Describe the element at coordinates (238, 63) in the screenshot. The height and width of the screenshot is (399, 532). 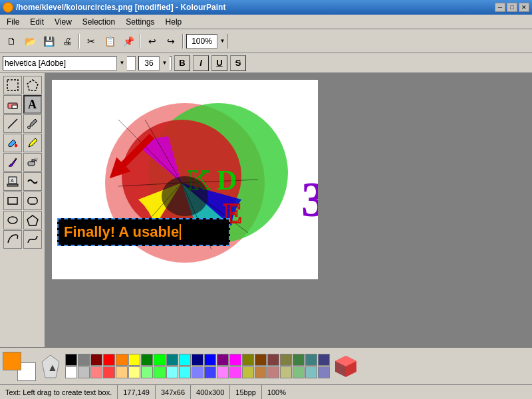
I see `strikethrough-button: S` at that location.